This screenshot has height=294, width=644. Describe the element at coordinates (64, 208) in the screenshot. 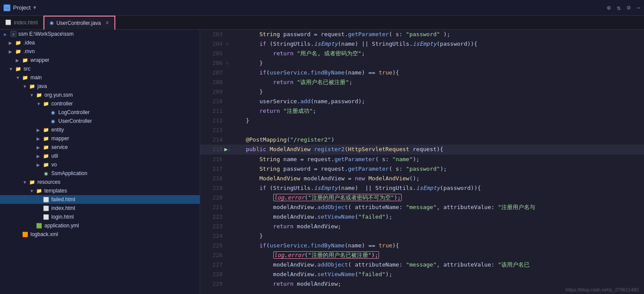

I see `sidebar-label-index-html: index.html` at that location.